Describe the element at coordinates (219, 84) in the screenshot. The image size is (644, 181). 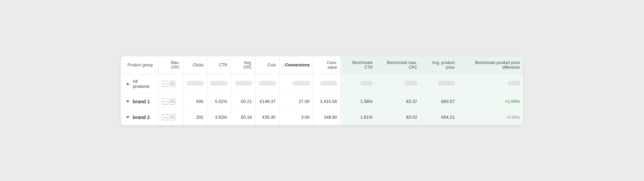
I see `cell-ctr-all` at that location.